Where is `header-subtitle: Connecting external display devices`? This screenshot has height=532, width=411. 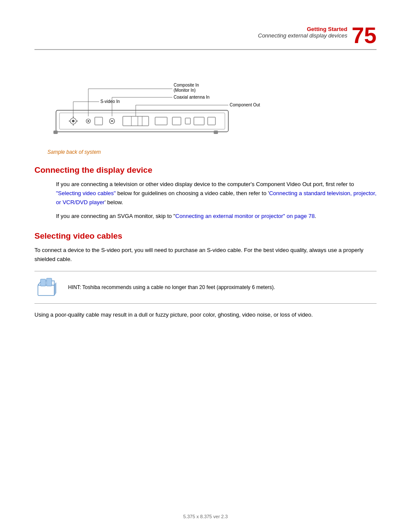 header-subtitle: Connecting external display devices is located at coordinates (302, 35).